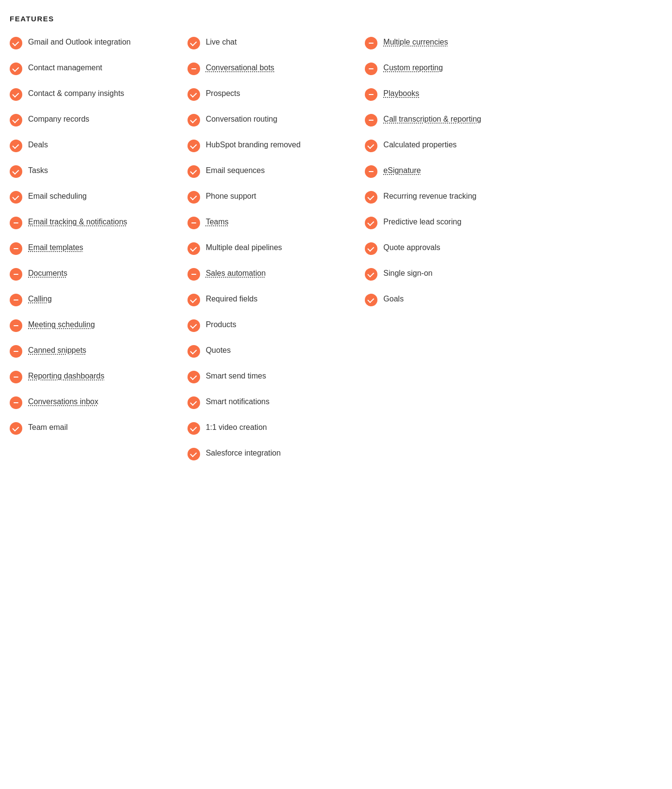 The width and height of the screenshot is (672, 789). What do you see at coordinates (94, 351) in the screenshot?
I see `feature-item: Canned snippets` at bounding box center [94, 351].